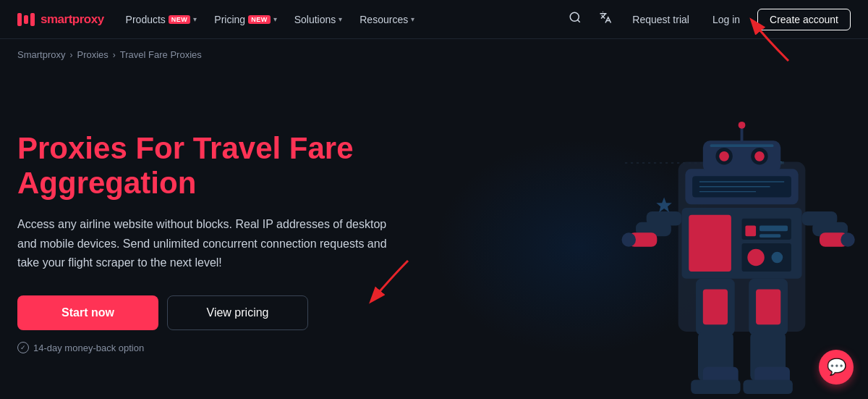 Image resolution: width=868 pixels, height=399 pixels. Describe the element at coordinates (72, 20) in the screenshot. I see `logo-text: smartproxy` at that location.